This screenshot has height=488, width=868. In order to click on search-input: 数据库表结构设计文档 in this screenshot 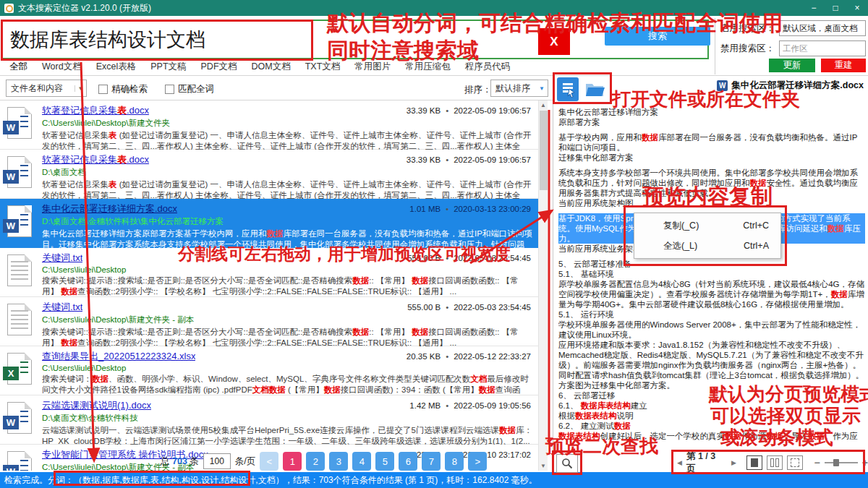, I will do `click(355, 39)`.